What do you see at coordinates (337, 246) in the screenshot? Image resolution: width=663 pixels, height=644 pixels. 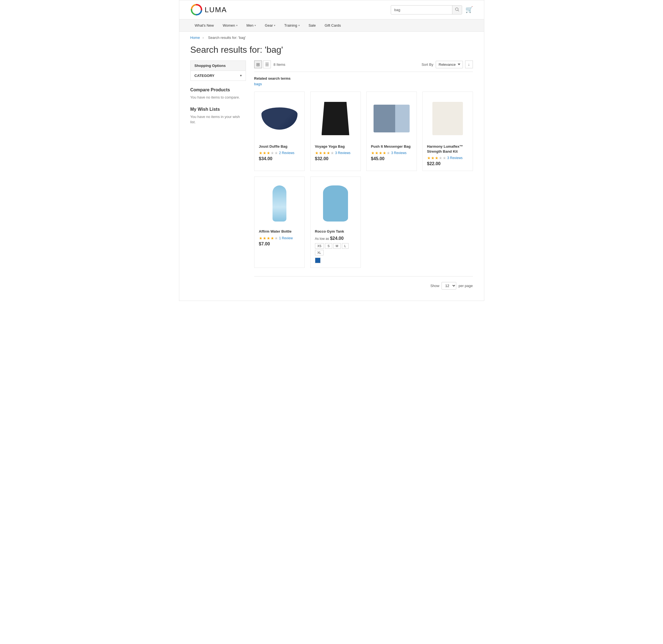 I see `swatch-m: M` at bounding box center [337, 246].